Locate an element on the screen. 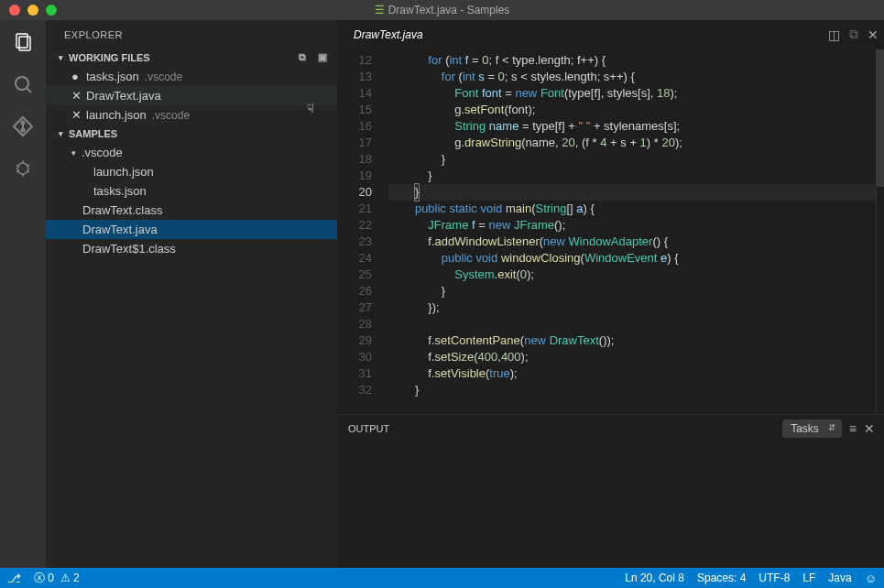 The height and width of the screenshot is (588, 884). titlebar: ☰DrawText.java - Samples is located at coordinates (442, 10).